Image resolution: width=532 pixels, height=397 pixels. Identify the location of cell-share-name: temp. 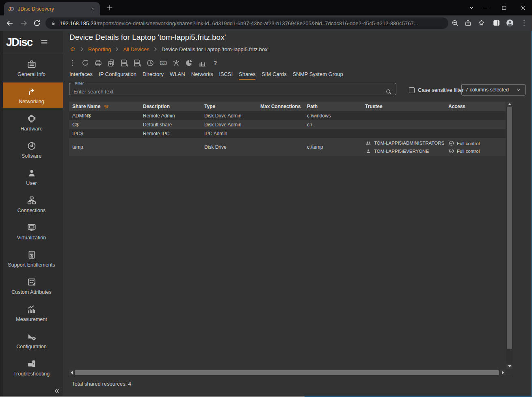
(104, 147).